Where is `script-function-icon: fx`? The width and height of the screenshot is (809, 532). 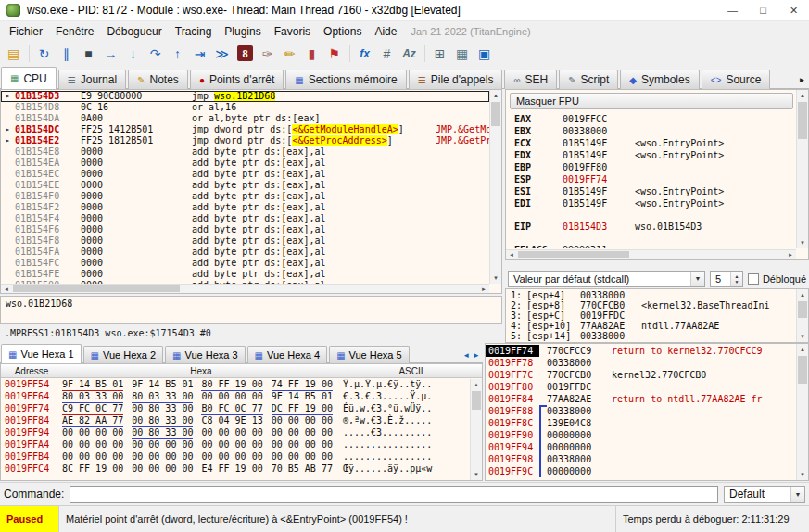 script-function-icon: fx is located at coordinates (365, 54).